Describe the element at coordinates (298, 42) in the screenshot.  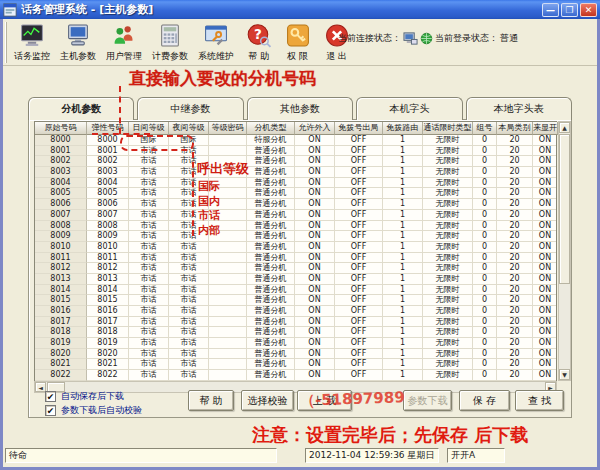
I see `toolbar-button-rights: 权 限` at that location.